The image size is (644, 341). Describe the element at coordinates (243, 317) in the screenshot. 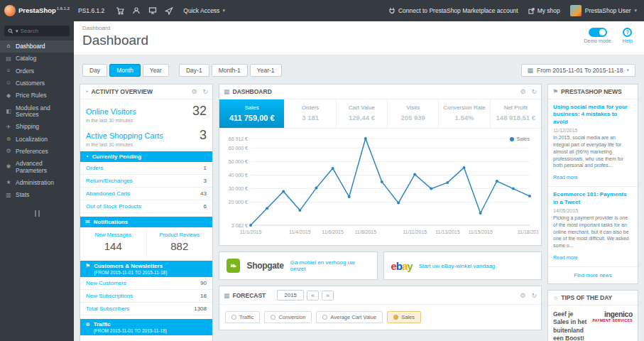

I see `forecast-legend-traffic: Traffic` at that location.